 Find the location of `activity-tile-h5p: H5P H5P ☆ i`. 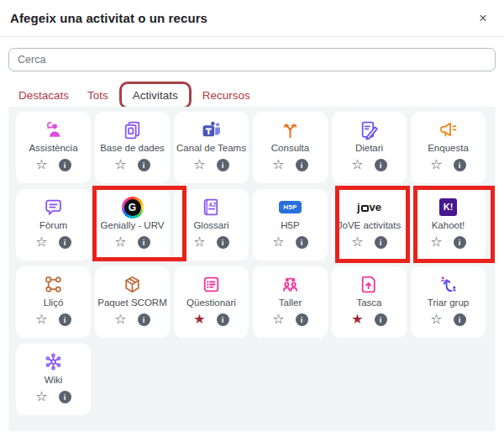

activity-tile-h5p: H5P H5P ☆ i is located at coordinates (291, 225).